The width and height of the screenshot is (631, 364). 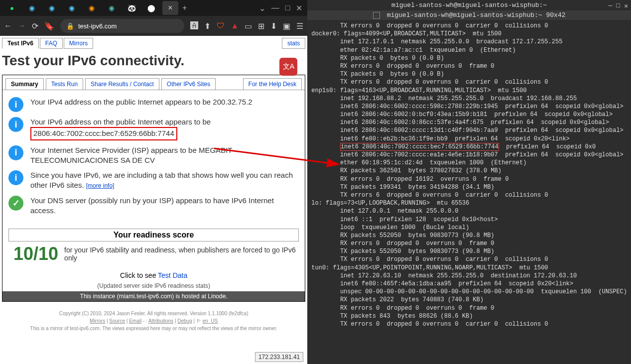 I want to click on terminal-line: inet 172.17.0.1 netmask 255.255.0.0 broa…, so click(x=469, y=42).